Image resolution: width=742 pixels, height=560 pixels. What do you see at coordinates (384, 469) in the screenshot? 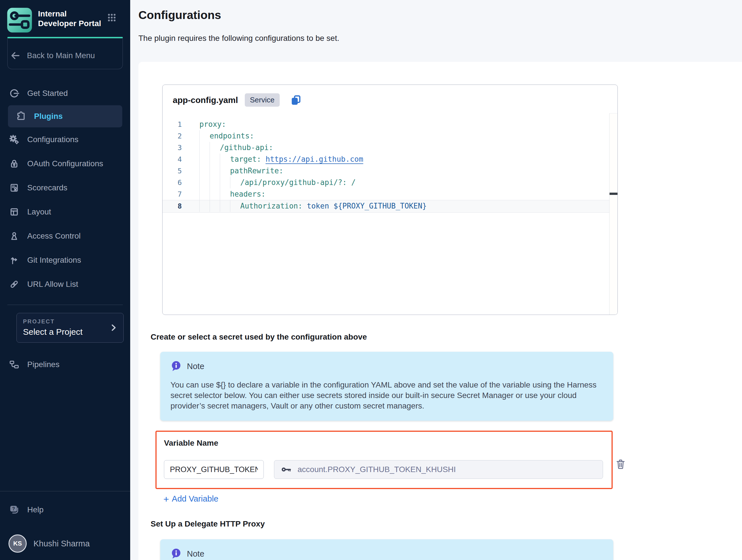
I see `variable-inputs: account.PROXY_GITHUB_TOKEN_KHUSHI` at bounding box center [384, 469].